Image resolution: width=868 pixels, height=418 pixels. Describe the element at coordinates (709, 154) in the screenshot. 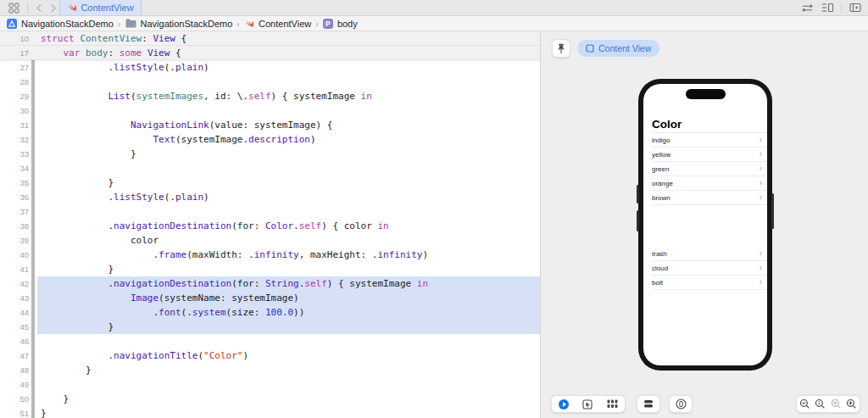

I see `list-item: yellow›` at that location.